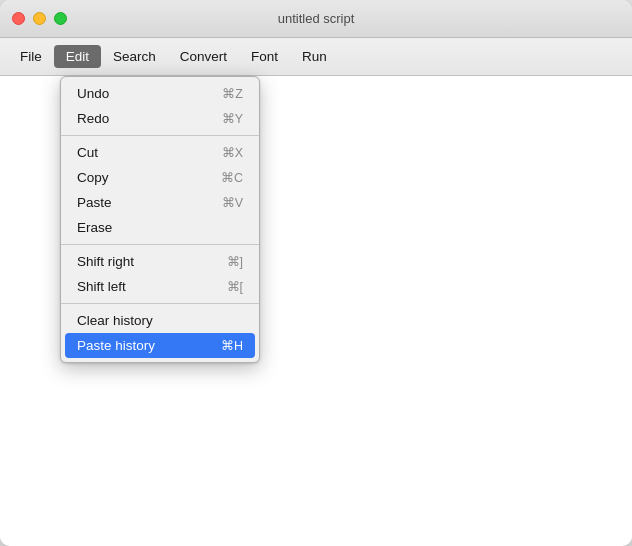 The height and width of the screenshot is (546, 632). Describe the element at coordinates (160, 152) in the screenshot. I see `menu-item-cut: Cut ⌘X` at that location.